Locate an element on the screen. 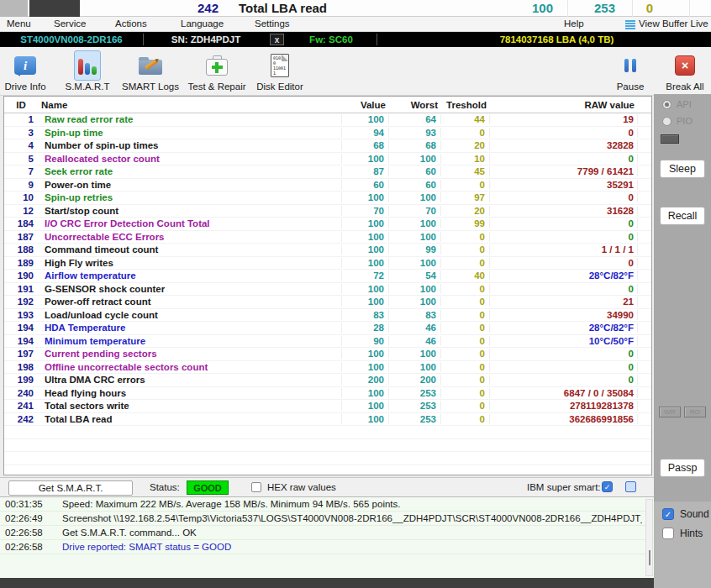 The height and width of the screenshot is (588, 711). menu-item-service: Service is located at coordinates (70, 24).